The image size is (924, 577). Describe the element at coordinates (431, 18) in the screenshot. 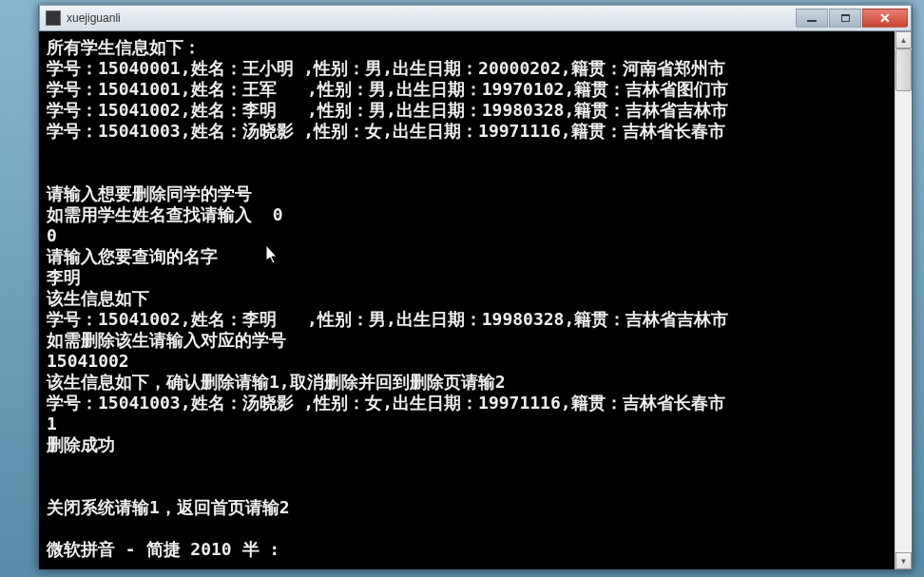

I see `window-title: xuejiguanli` at that location.